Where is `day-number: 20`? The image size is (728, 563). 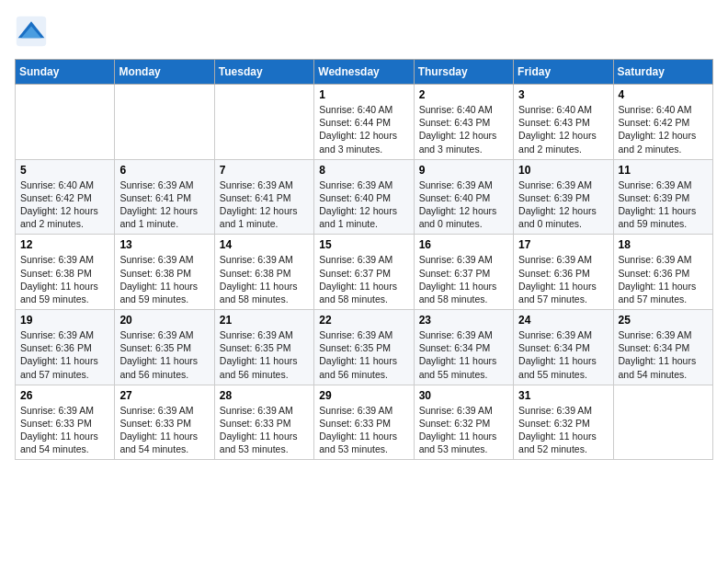 day-number: 20 is located at coordinates (164, 320).